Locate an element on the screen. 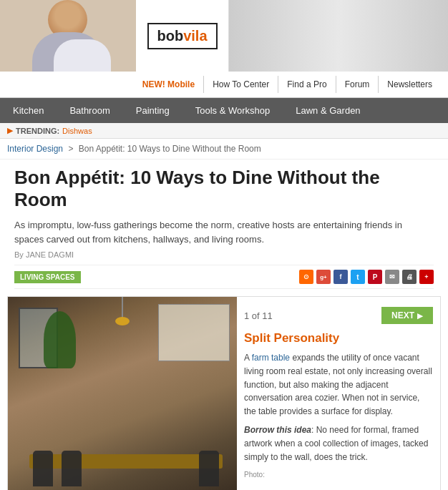 The image size is (448, 490). social-icons-group: ⊙ g+ f t P ✉ 🖨 + is located at coordinates (366, 277).